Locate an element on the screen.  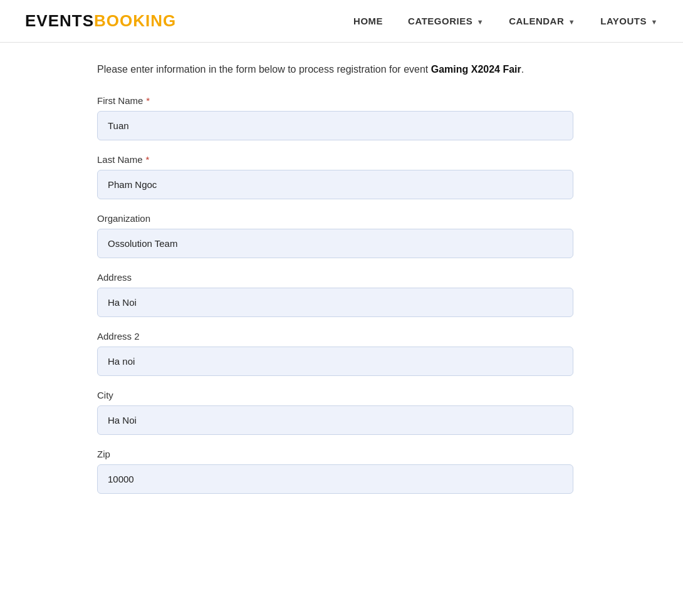
nav-arrow-categories: ▼ is located at coordinates (479, 22).